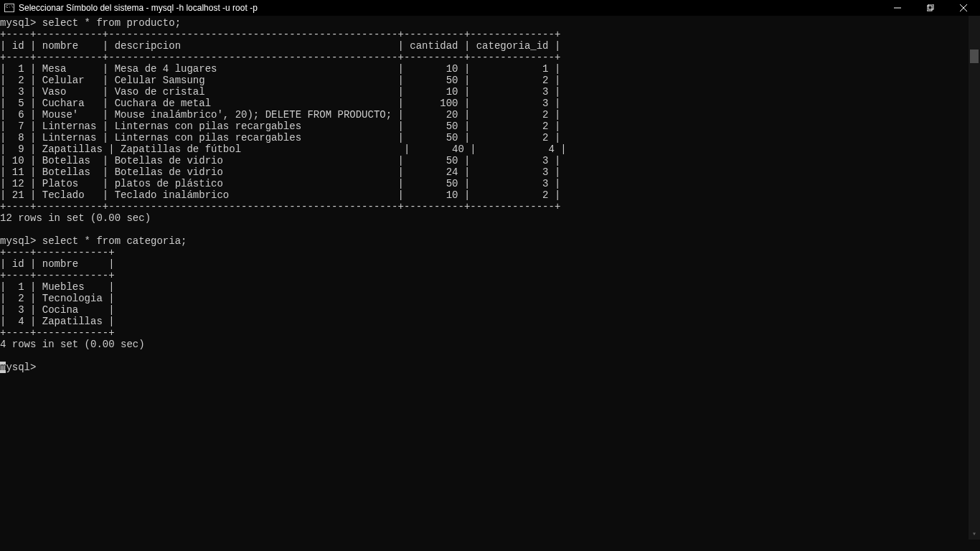 The image size is (980, 551). I want to click on cmd-icon, so click(9, 8).